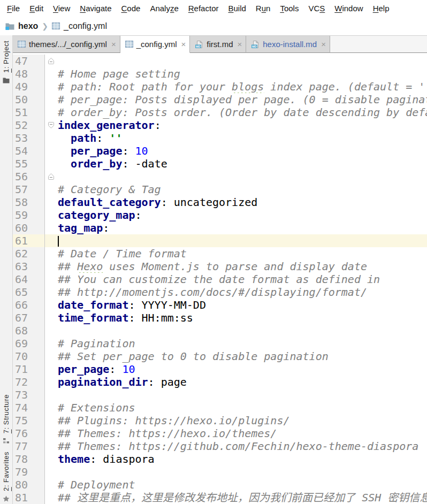 This screenshot has height=504, width=427. Describe the element at coordinates (220, 292) in the screenshot. I see `editor-line: 65## http://momentjs.com/docs/#/displayi…` at that location.